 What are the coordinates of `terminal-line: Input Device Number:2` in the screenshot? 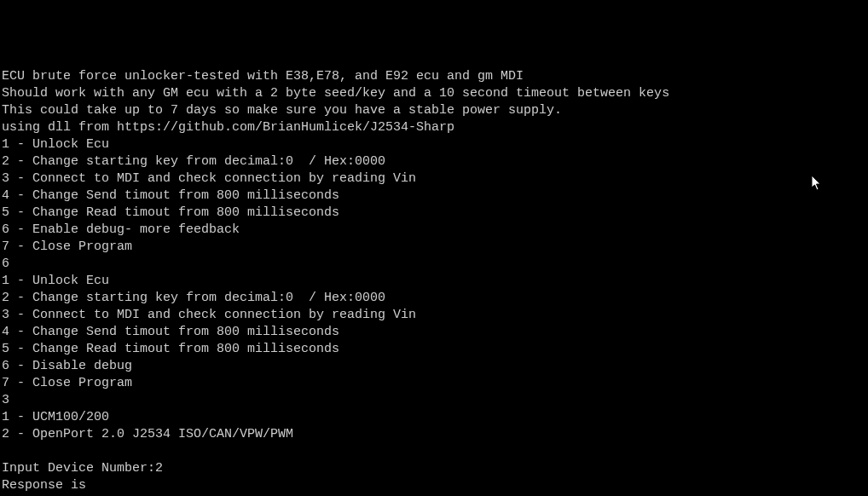 It's located at (82, 469).